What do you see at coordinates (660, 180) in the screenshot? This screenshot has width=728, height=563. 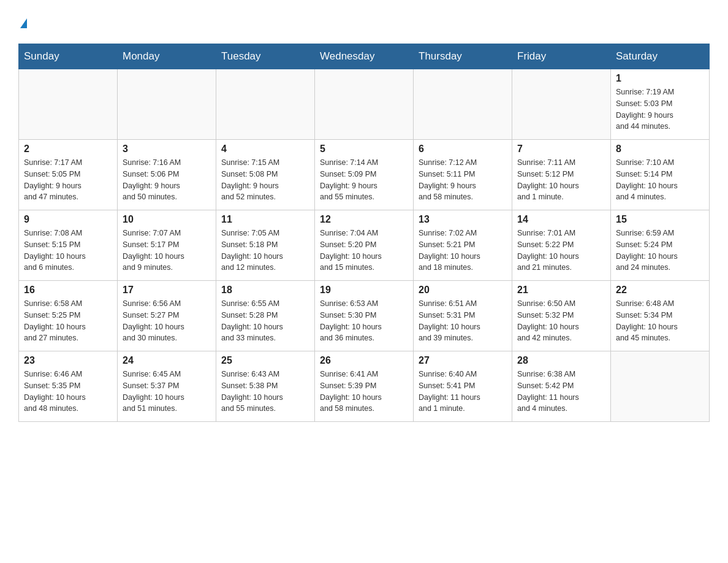 I see `day-info: Sunrise: 7:10 AM Sunset: 5:14 PM Dayligh…` at bounding box center [660, 180].